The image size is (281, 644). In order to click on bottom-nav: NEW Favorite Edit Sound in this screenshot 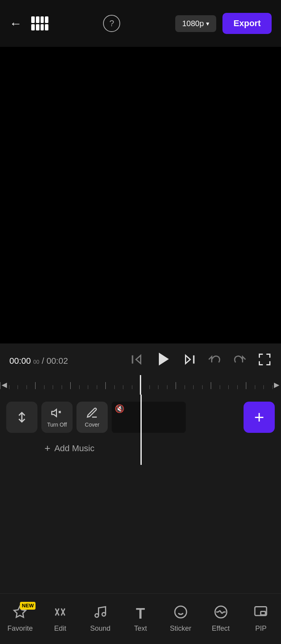, I will do `click(140, 619)`.